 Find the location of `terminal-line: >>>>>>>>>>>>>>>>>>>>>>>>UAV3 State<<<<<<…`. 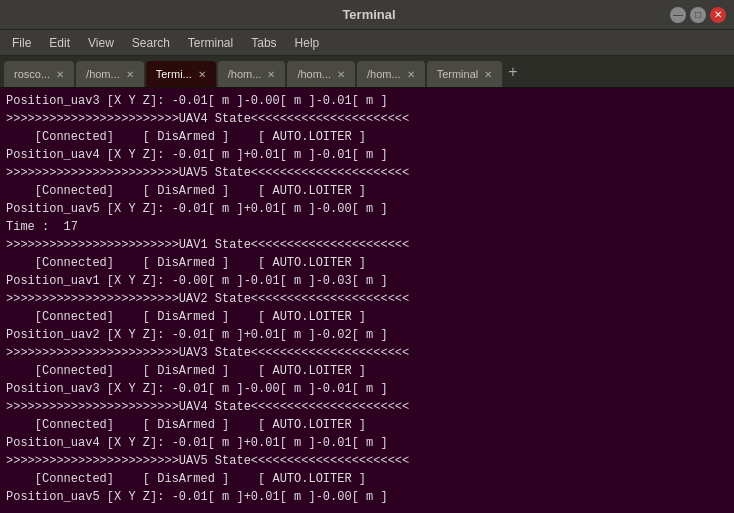

terminal-line: >>>>>>>>>>>>>>>>>>>>>>>>UAV3 State<<<<<<… is located at coordinates (367, 353).